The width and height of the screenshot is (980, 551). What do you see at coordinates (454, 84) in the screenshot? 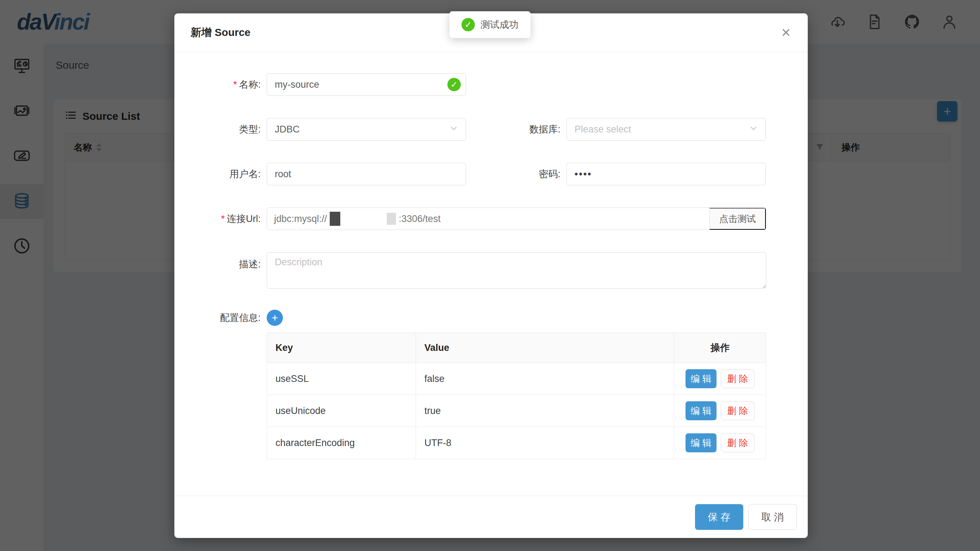
I see `valid-check-icon: ✓` at bounding box center [454, 84].